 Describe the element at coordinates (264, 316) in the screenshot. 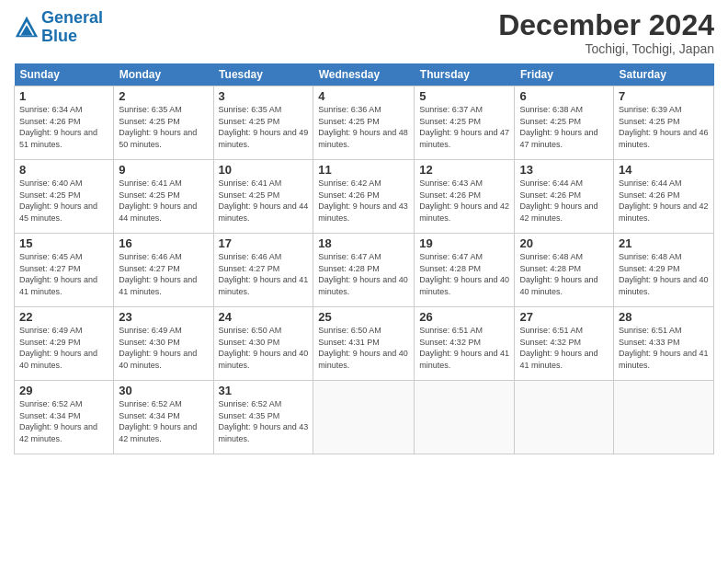

I see `day-number: 24` at that location.